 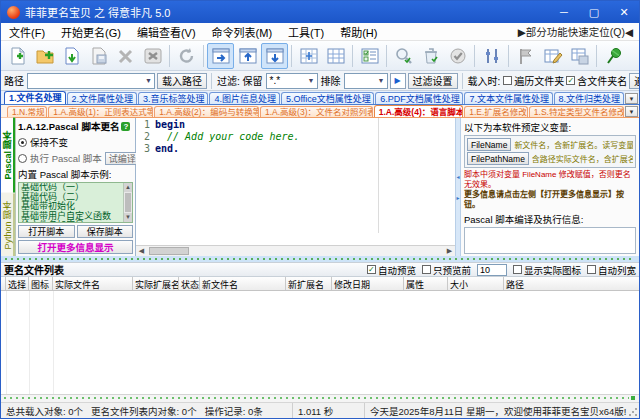 I want to click on column-header-actual-extension: 实际扩展名, so click(x=156, y=284).